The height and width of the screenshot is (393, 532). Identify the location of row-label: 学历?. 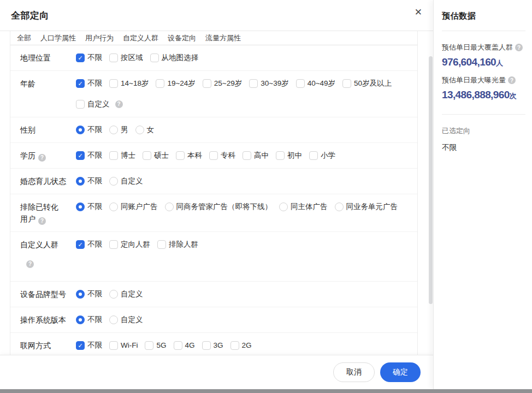
(48, 156).